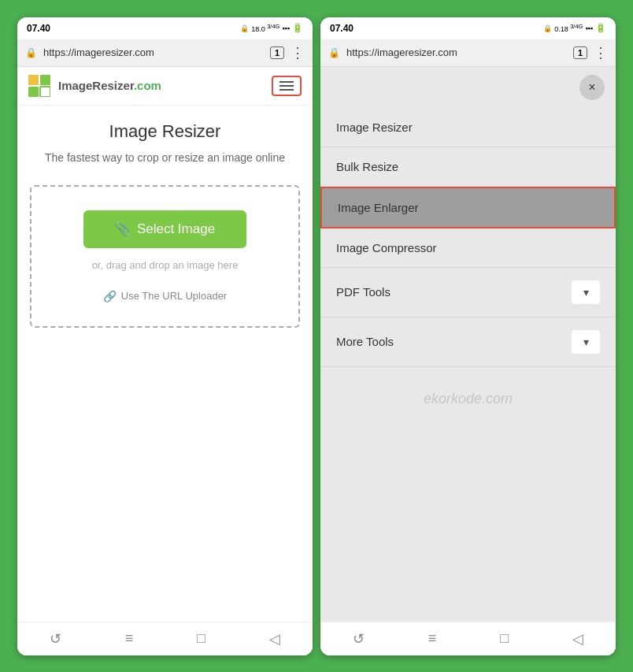 The image size is (633, 672). Describe the element at coordinates (468, 342) in the screenshot. I see `menu-item-more-tools: More Tools ▾` at that location.